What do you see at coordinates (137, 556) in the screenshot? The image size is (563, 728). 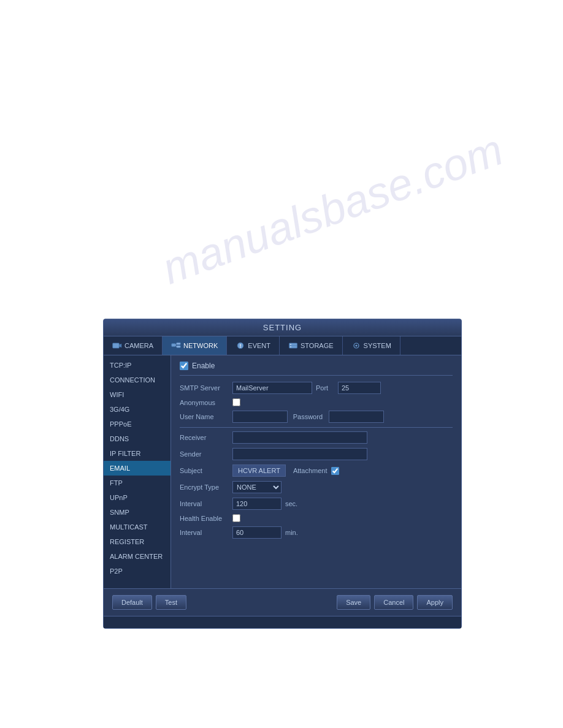 I see `sidebar-item-alarm-center: ALARM CENTER` at bounding box center [137, 556].